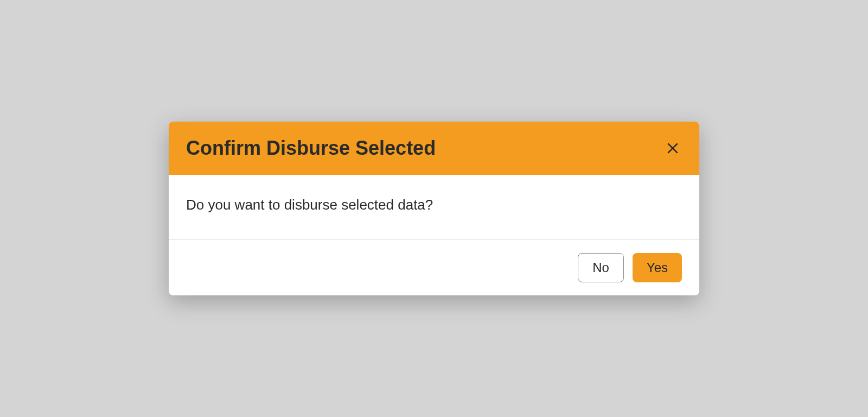 This screenshot has height=417, width=868. I want to click on dialog-header: Confirm Disburse Selected, so click(434, 148).